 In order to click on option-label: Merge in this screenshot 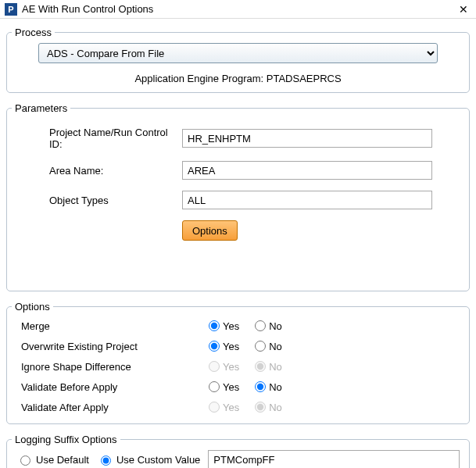, I will do `click(113, 327)`.